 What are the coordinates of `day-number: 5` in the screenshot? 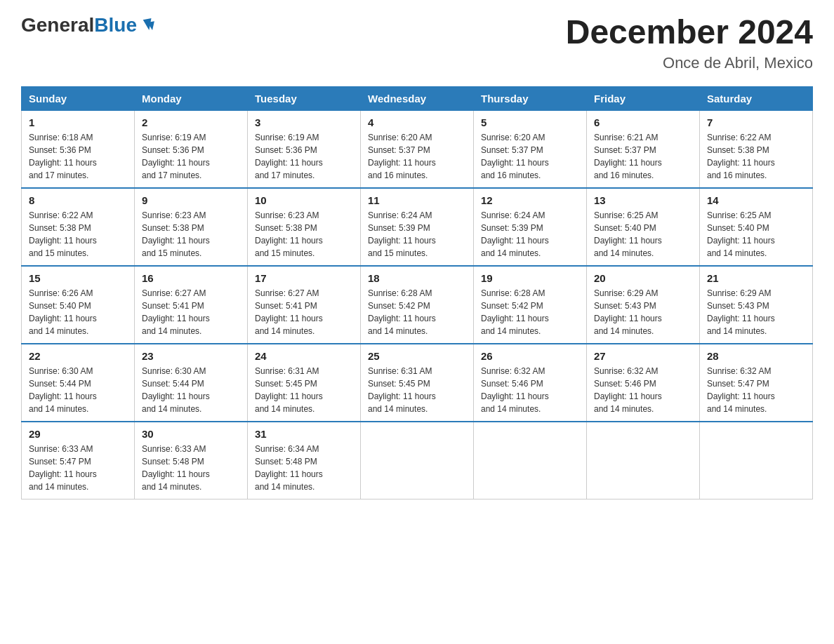 It's located at (530, 122).